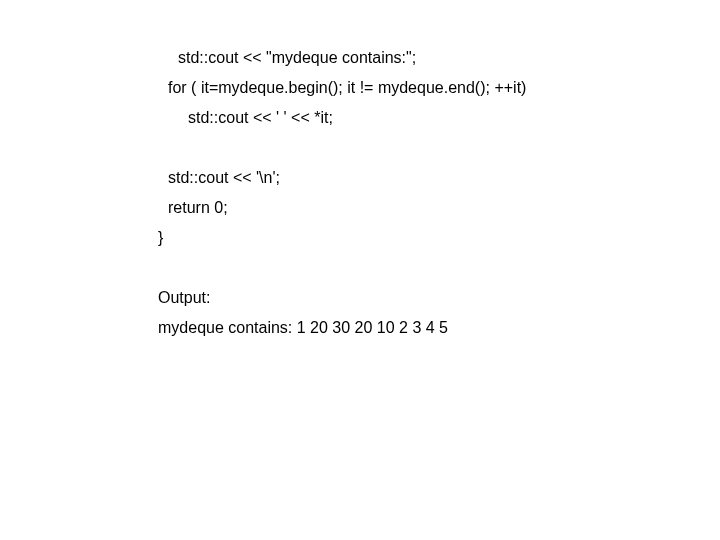  What do you see at coordinates (428, 208) in the screenshot?
I see `code-line: return 0;` at bounding box center [428, 208].